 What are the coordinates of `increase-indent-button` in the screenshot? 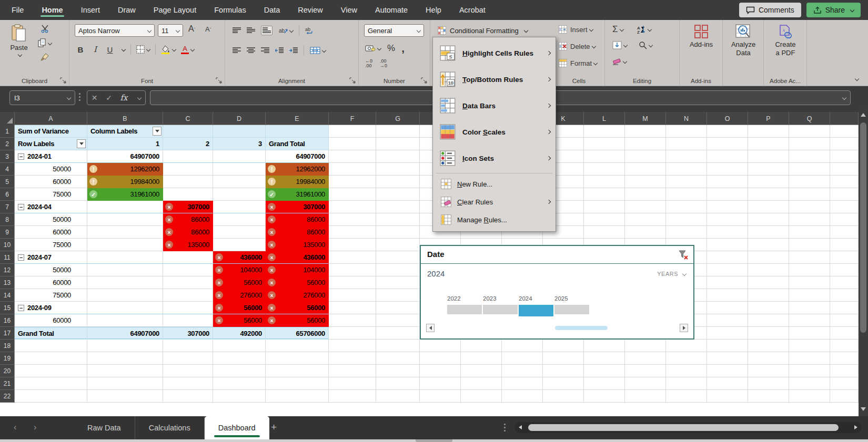 It's located at (294, 50).